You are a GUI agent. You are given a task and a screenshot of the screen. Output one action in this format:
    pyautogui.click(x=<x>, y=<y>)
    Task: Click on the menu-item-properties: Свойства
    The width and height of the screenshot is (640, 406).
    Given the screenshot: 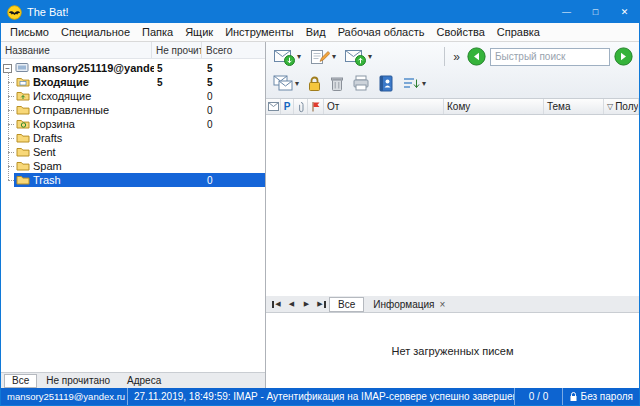 What is the action you would take?
    pyautogui.click(x=460, y=32)
    